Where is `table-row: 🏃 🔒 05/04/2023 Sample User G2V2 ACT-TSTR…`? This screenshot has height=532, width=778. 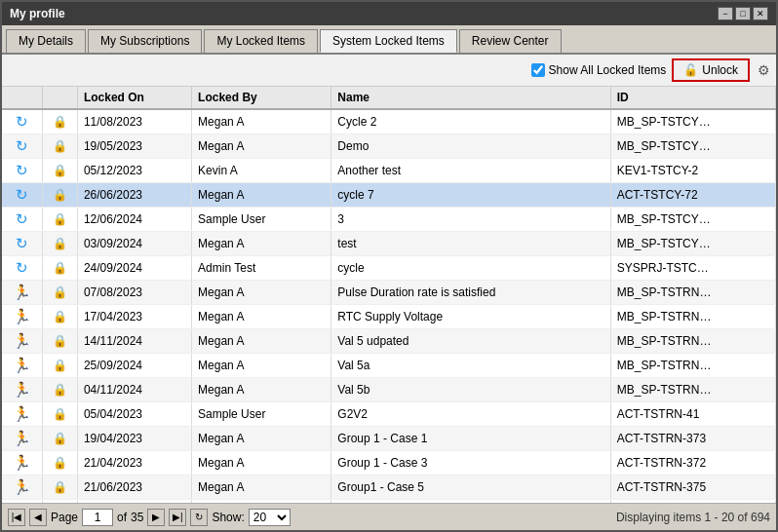 table-row: 🏃 🔒 05/04/2023 Sample User G2V2 ACT-TSTR… is located at coordinates (389, 415).